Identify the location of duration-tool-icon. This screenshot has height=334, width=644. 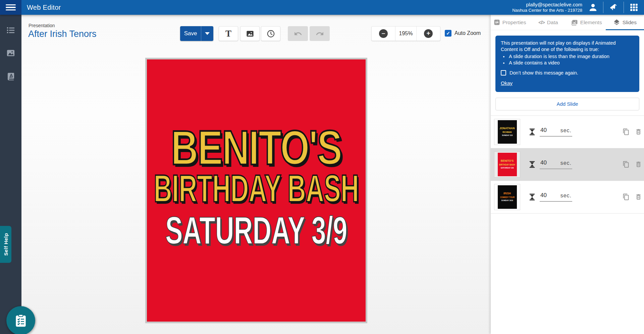
(271, 34).